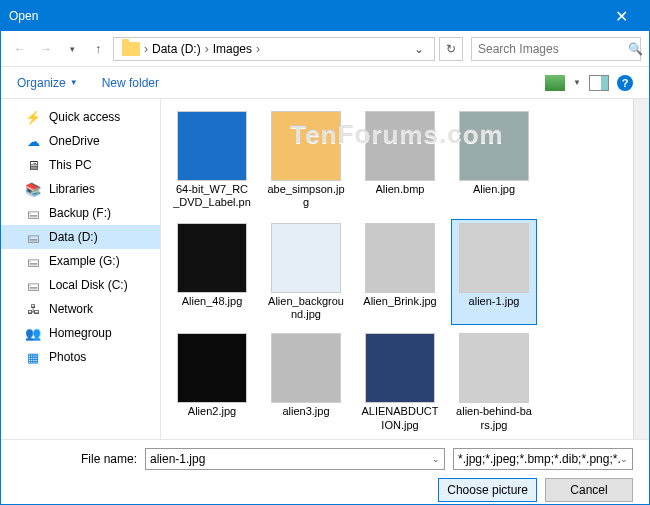 The width and height of the screenshot is (650, 505). Describe the element at coordinates (641, 269) in the screenshot. I see `vertical-scrollbar` at that location.